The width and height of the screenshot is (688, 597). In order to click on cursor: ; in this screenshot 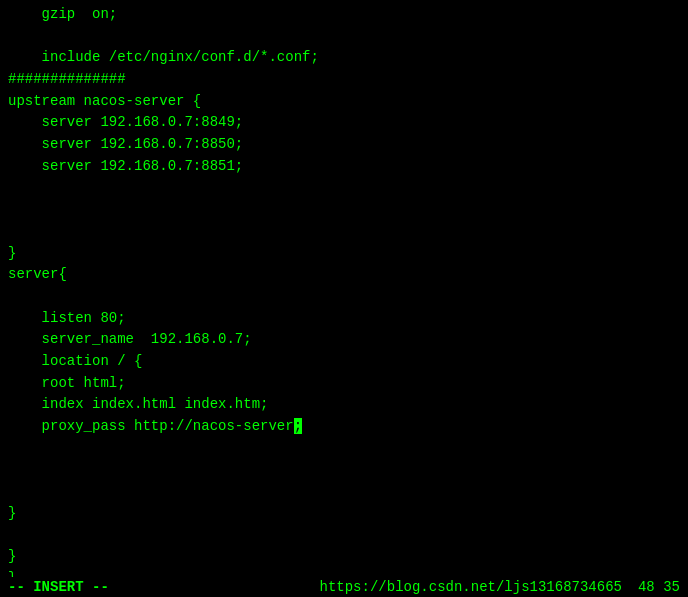, I will do `click(298, 426)`.